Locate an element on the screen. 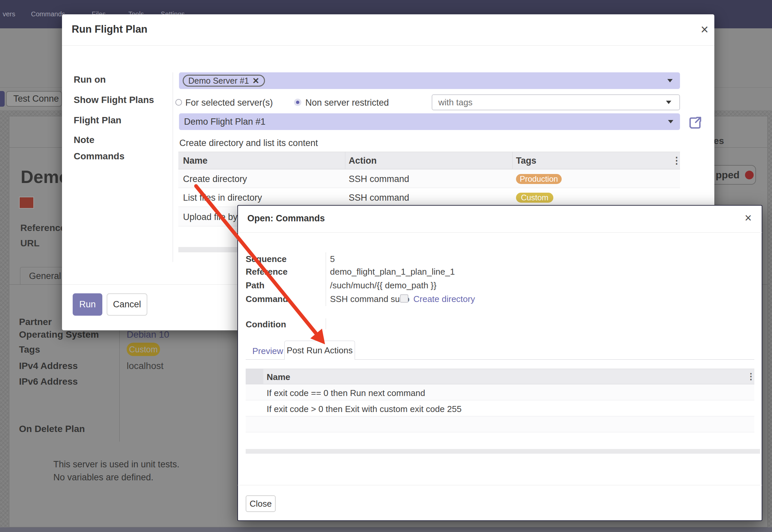 The width and height of the screenshot is (772, 532). tab-post-run-actions: Post Run Actions is located at coordinates (320, 350).